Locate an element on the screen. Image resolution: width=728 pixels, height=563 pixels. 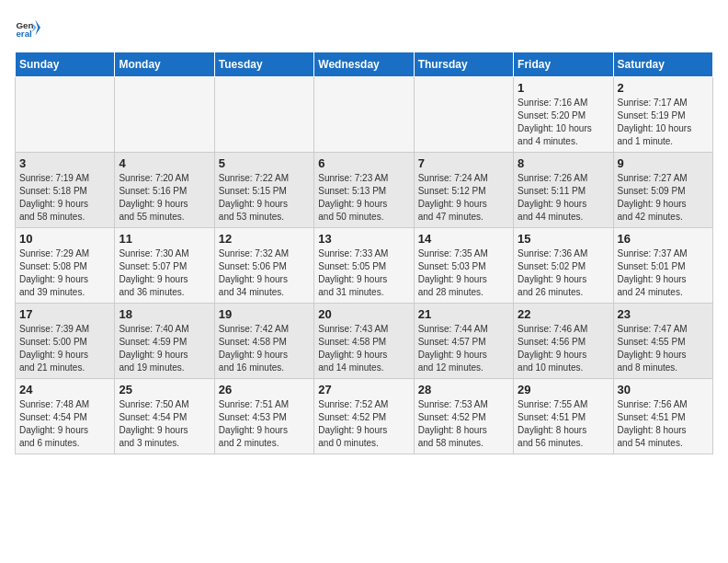
calendar-cell: 20Sunrise: 7:43 AM Sunset: 4:58 PM Dayli… is located at coordinates (364, 341).